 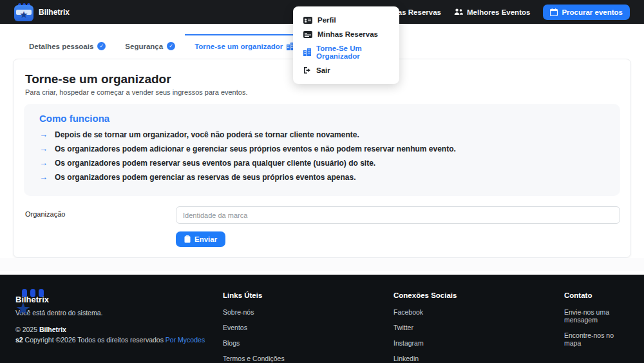 I want to click on footer-link-events: Eventos, so click(x=308, y=328).